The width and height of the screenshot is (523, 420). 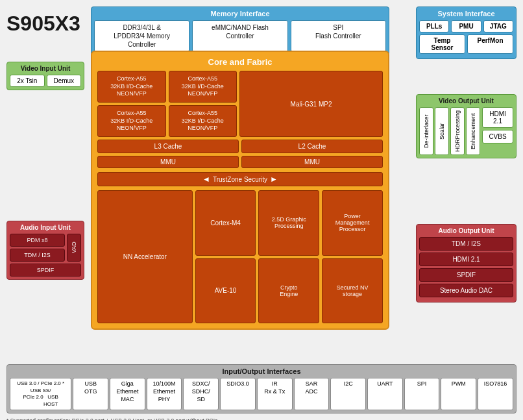 What do you see at coordinates (312, 162) in the screenshot?
I see `mmu-block-2: MMU` at bounding box center [312, 162].